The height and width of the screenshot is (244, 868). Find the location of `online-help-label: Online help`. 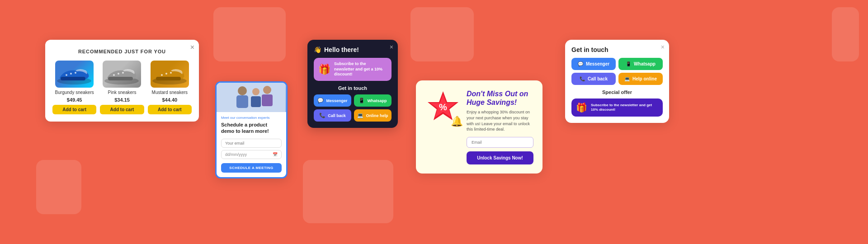

online-help-label: Online help is located at coordinates (377, 116).